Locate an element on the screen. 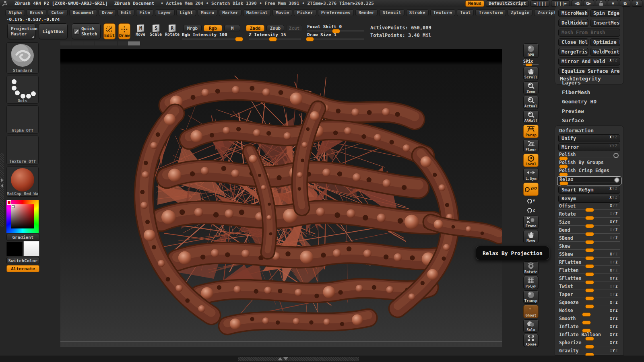 The width and height of the screenshot is (644, 362). palette-standard: Standard is located at coordinates (23, 58).